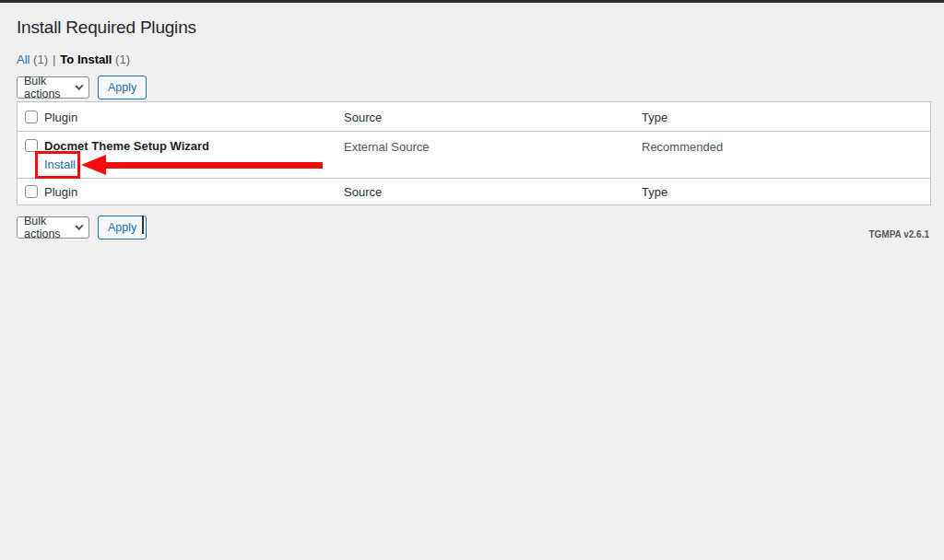  Describe the element at coordinates (32, 59) in the screenshot. I see `filter-all-link: All (1)` at that location.